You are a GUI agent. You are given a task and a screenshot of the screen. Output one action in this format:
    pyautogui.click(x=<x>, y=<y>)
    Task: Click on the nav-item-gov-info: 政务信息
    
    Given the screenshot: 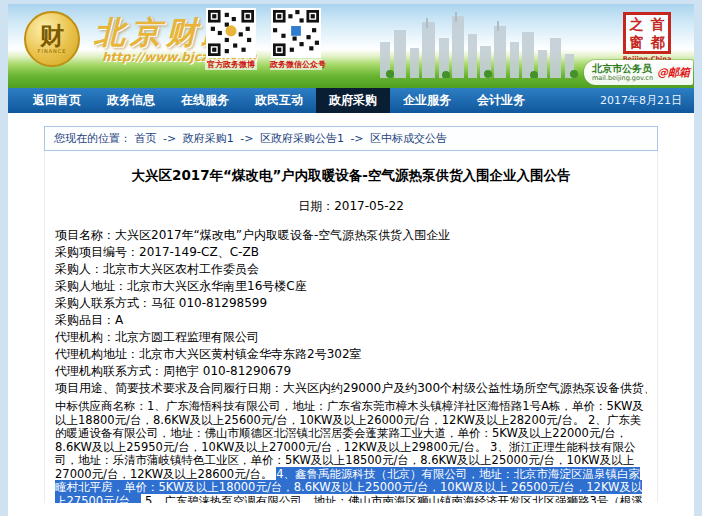 What is the action you would take?
    pyautogui.click(x=131, y=100)
    